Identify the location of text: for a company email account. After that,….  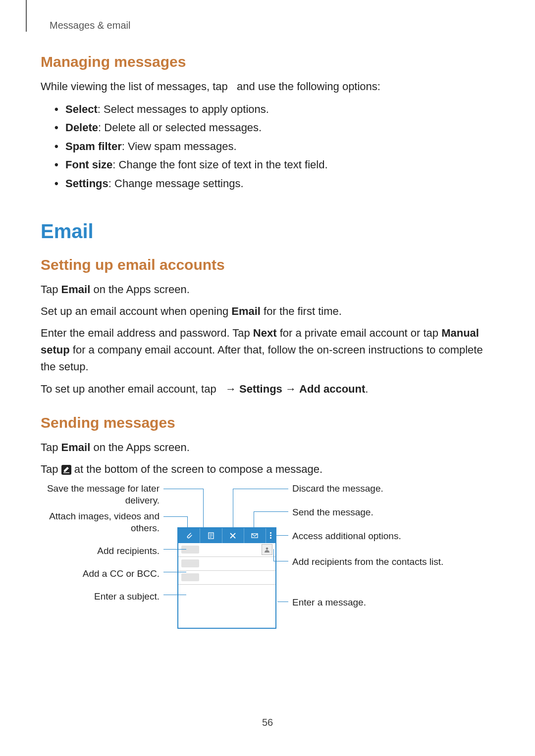
(262, 358).